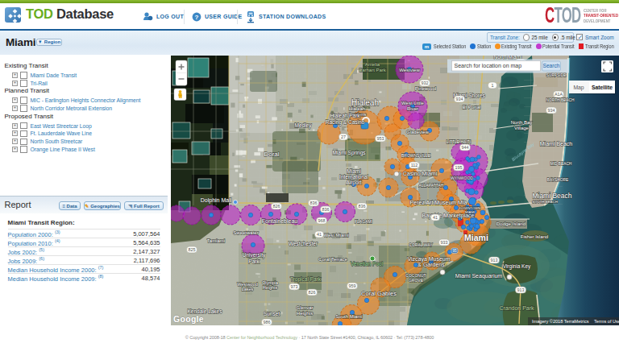 The image size is (619, 364). Describe the element at coordinates (418, 132) in the screenshot. I see `svg-text: Gladeview` at that location.